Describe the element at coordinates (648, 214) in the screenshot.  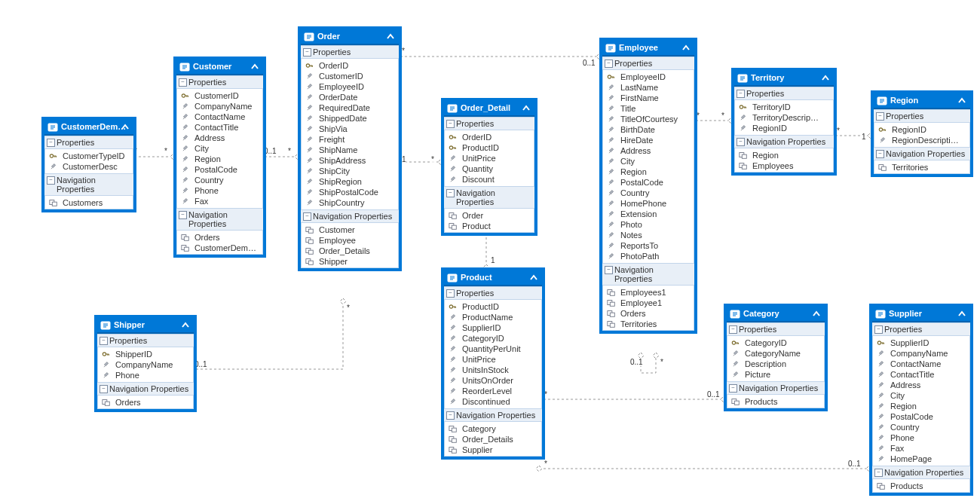
I see `property-item: Extension` at that location.